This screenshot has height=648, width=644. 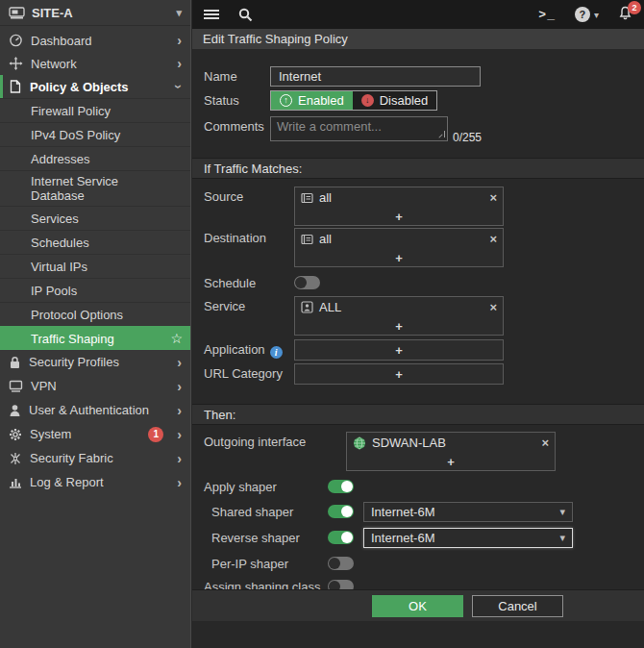 I want to click on outgoing-interface-add-button: +, so click(x=451, y=461).